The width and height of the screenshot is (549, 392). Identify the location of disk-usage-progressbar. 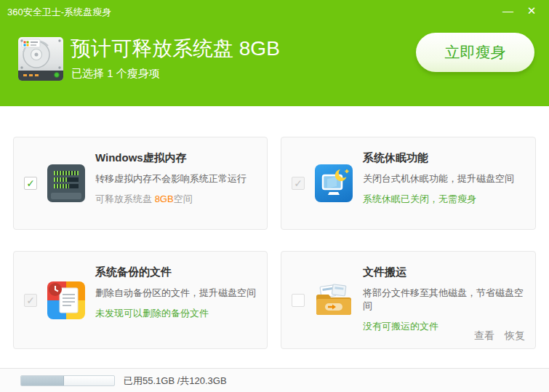
(68, 381).